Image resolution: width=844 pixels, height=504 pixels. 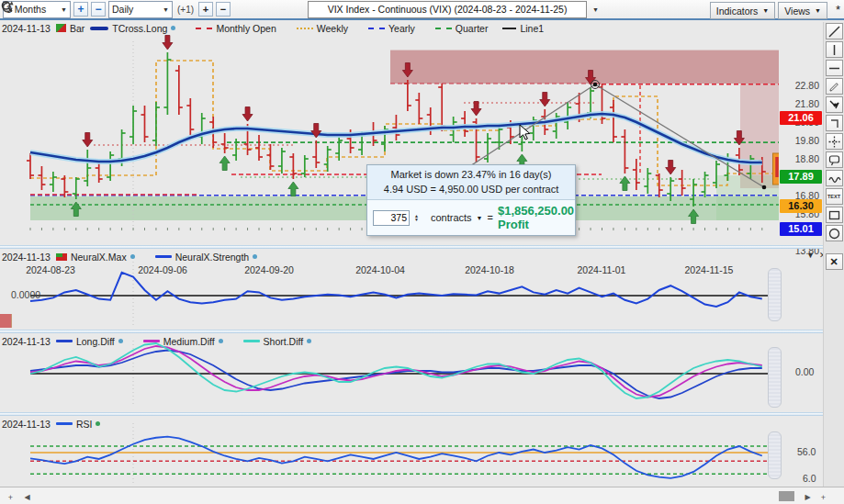 What do you see at coordinates (834, 196) in the screenshot?
I see `text-tool-button: TEXT` at bounding box center [834, 196].